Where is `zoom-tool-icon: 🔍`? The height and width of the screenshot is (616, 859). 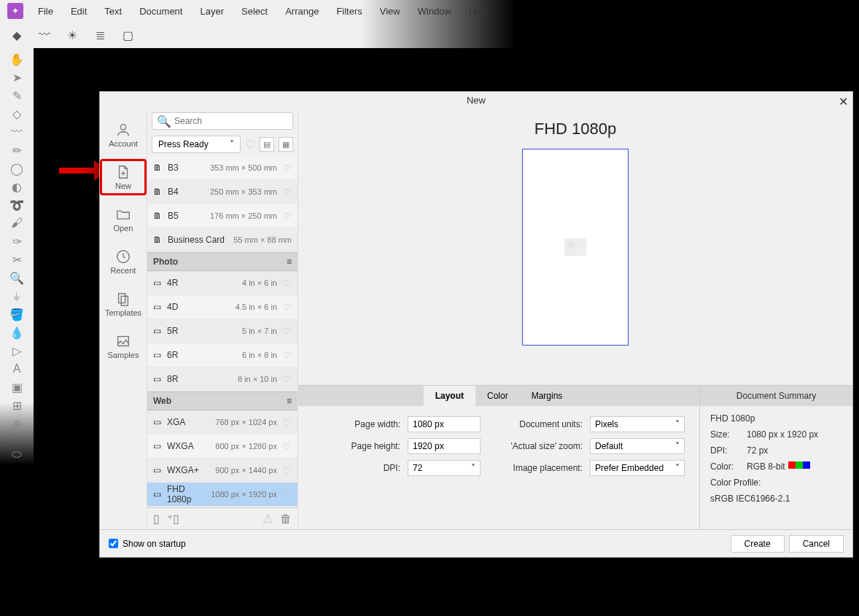 zoom-tool-icon: 🔍 is located at coordinates (17, 278).